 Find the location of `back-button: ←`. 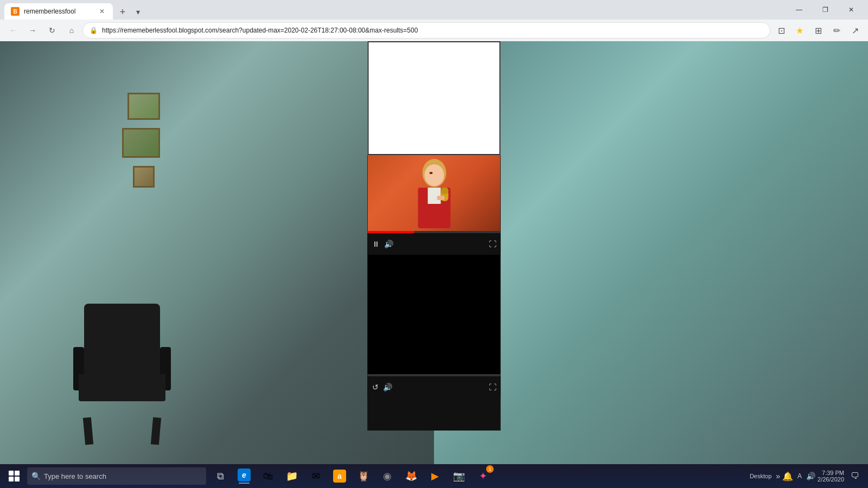

back-button: ← is located at coordinates (13, 30).